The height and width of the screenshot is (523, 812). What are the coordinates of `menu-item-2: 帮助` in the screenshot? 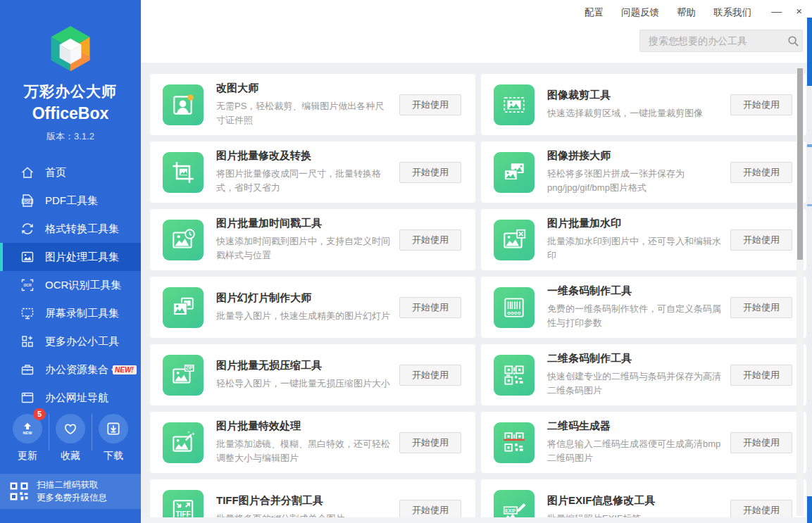 It's located at (686, 13).